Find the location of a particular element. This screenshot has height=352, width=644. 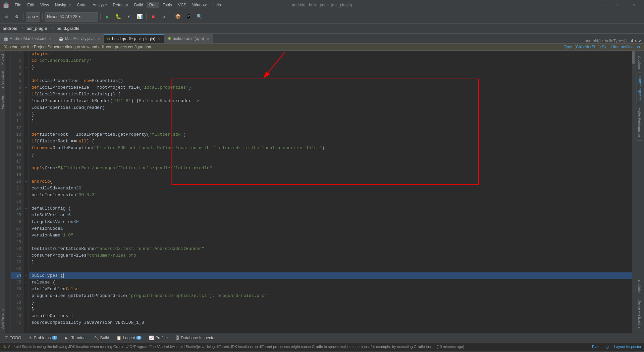

code-line-27: versionCode 1 is located at coordinates (330, 229).